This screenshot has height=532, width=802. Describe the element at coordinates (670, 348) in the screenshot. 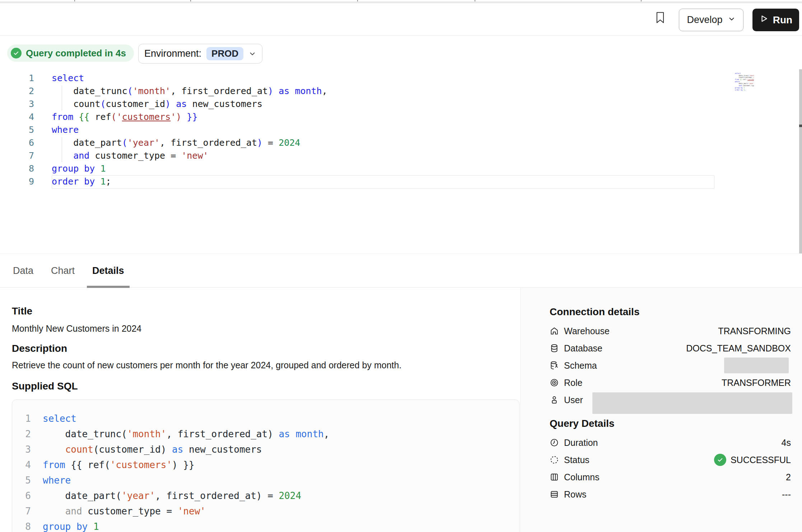

I see `database-row: DatabaseDOCS_TEAM_SANDBOX` at that location.